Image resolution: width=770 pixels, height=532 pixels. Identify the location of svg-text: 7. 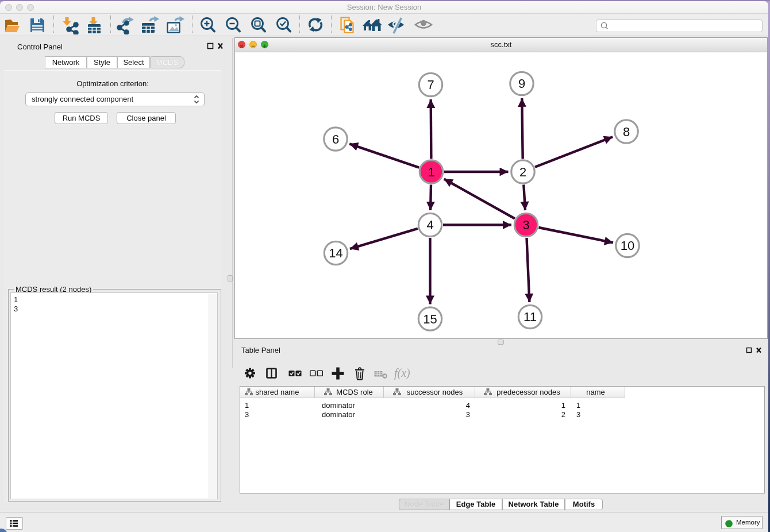
(430, 85).